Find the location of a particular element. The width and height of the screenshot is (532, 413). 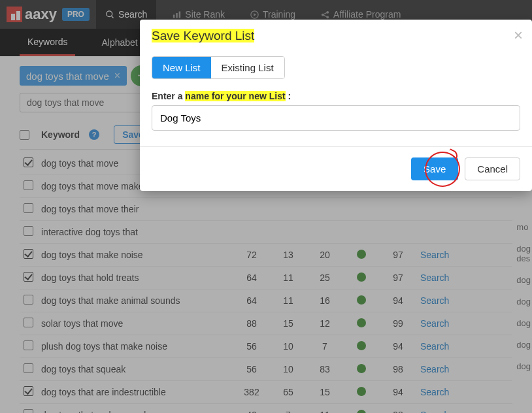

label-post: : is located at coordinates (289, 96).